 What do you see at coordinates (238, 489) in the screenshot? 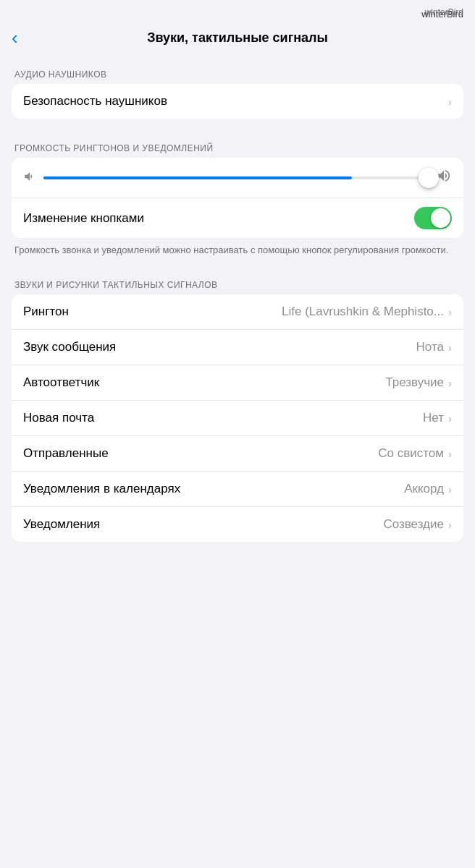
I see `calendar-alerts-item: Уведомления в календарях Аккорд ›` at bounding box center [238, 489].